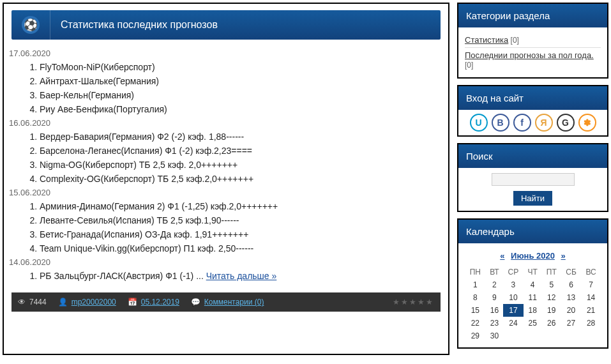  Describe the element at coordinates (513, 285) in the screenshot. I see `calendar-day: 3` at that location.